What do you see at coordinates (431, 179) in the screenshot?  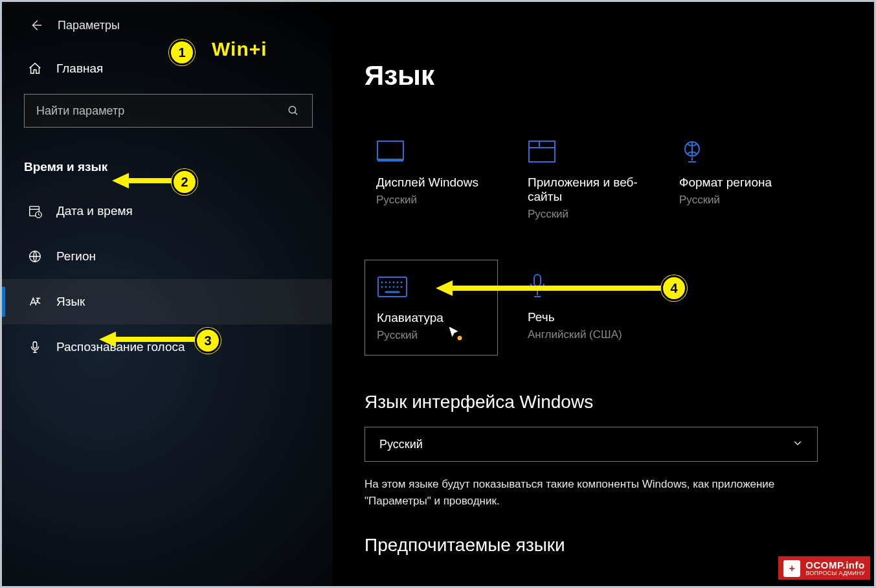 I see `tile-display: Дисплей Windows Русский` at bounding box center [431, 179].